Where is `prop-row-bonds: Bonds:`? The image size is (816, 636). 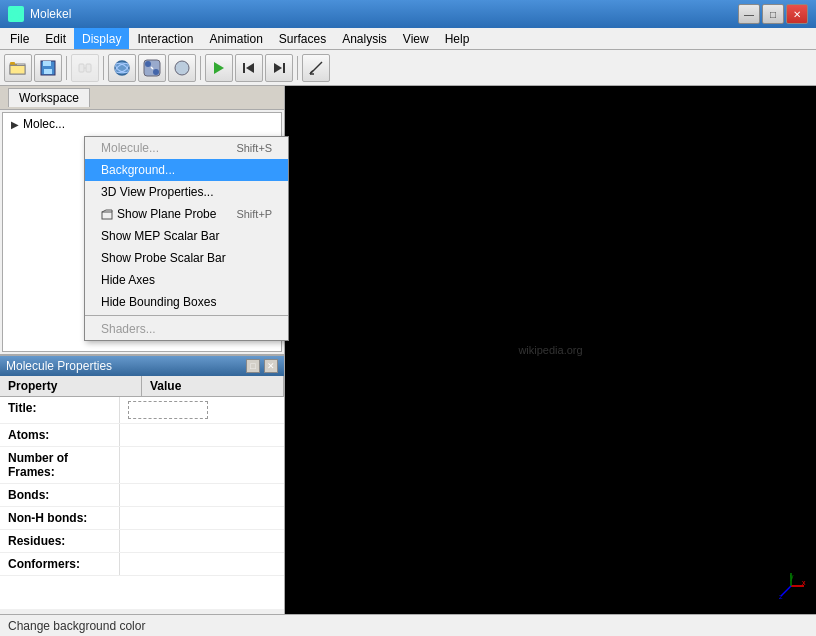
prop-row-bonds: Bonds: is located at coordinates (142, 496).